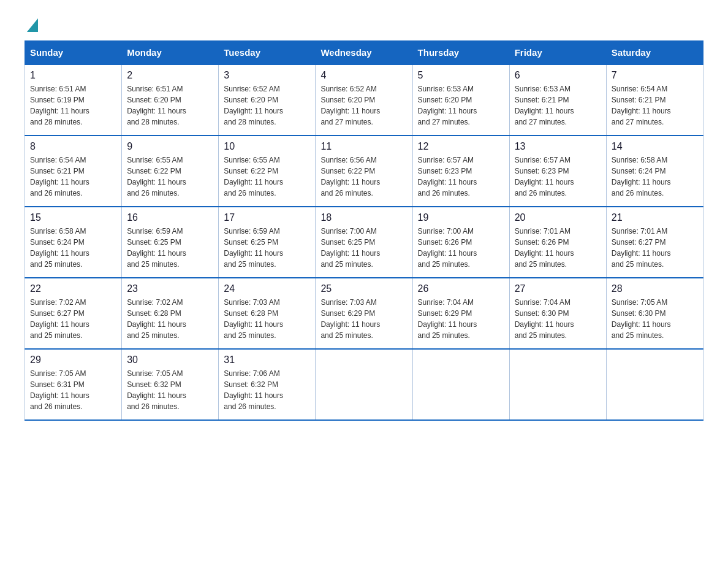 The height and width of the screenshot is (563, 728). What do you see at coordinates (461, 53) in the screenshot?
I see `header-day-thursday: Thursday` at bounding box center [461, 53].